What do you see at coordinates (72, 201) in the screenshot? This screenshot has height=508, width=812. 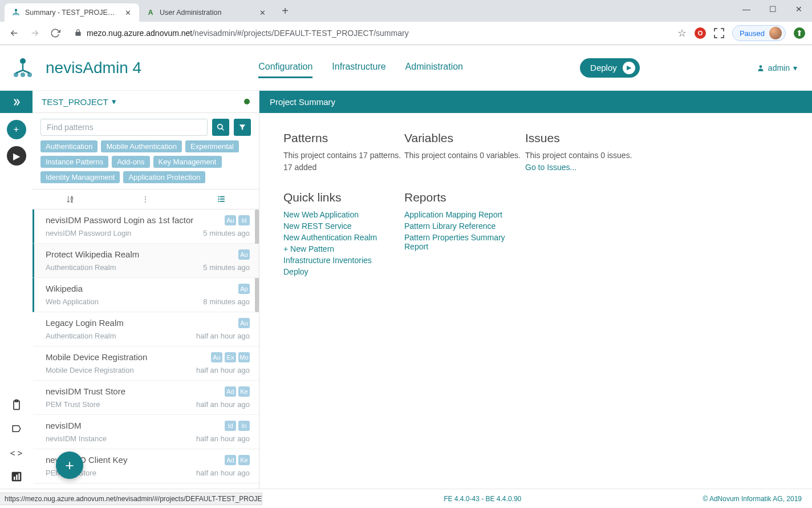 I see `svg-text: Z` at bounding box center [72, 201].